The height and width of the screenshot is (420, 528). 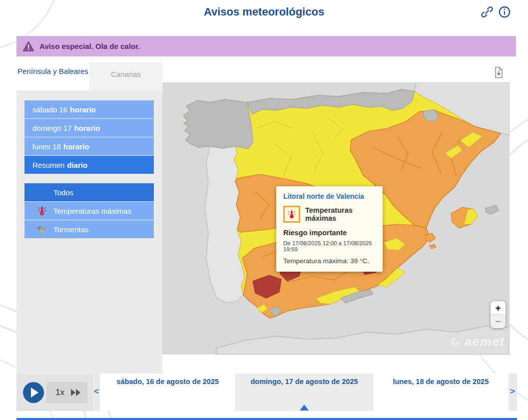 What do you see at coordinates (53, 76) in the screenshot?
I see `tab-peninsula-baleares: Península y Baleares` at bounding box center [53, 76].